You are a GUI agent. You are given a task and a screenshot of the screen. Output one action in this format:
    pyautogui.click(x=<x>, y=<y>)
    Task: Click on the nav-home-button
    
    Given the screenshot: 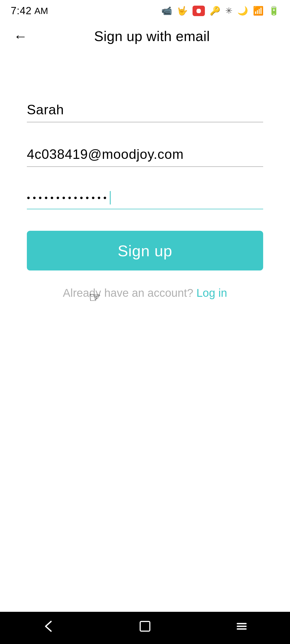 What is the action you would take?
    pyautogui.click(x=145, y=628)
    